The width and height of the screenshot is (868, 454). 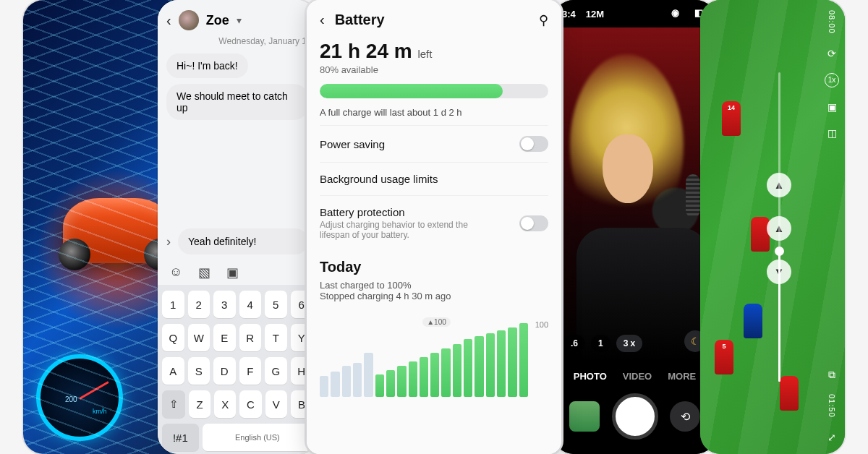 I want to click on camera-modes: PHOTO VIDEO MORE, so click(x=635, y=374).